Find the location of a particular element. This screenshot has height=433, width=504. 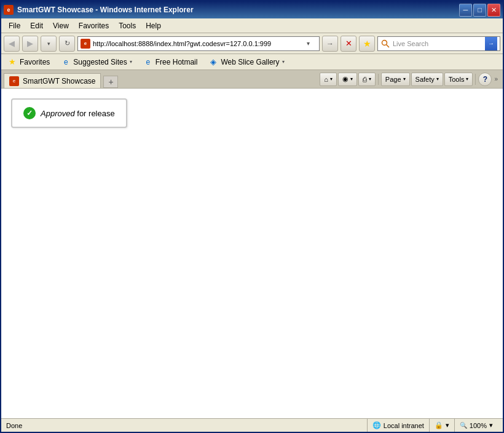

free-hotmail-button: e Free Hotmail is located at coordinates (171, 62).